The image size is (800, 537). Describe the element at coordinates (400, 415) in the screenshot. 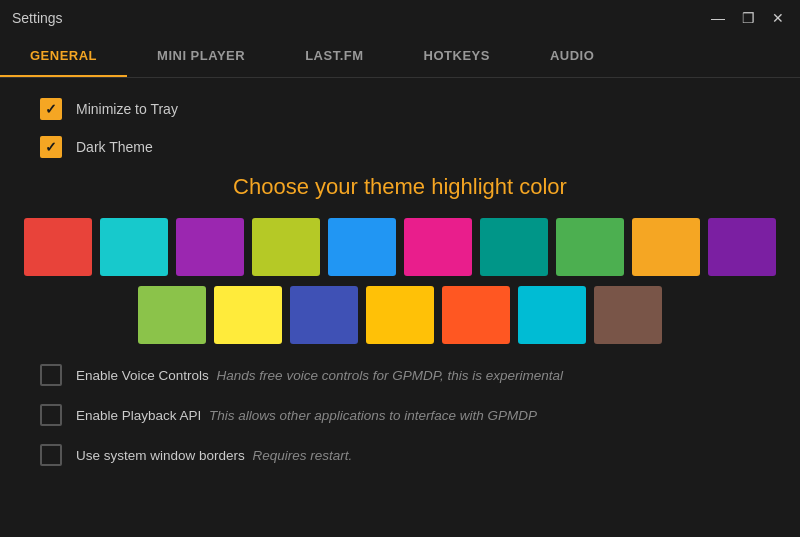

I see `playback-api-row: Enable Playback API This allows other ap…` at that location.